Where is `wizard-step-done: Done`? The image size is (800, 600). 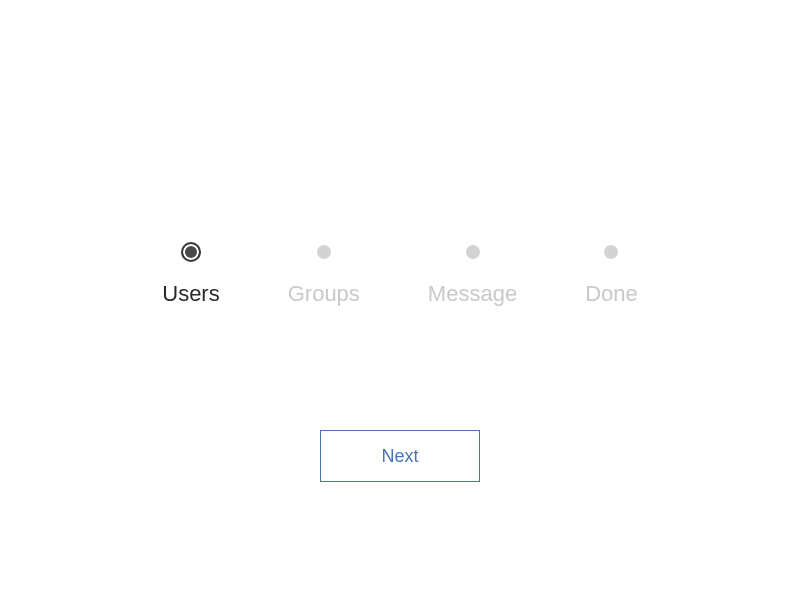 wizard-step-done: Done is located at coordinates (612, 276).